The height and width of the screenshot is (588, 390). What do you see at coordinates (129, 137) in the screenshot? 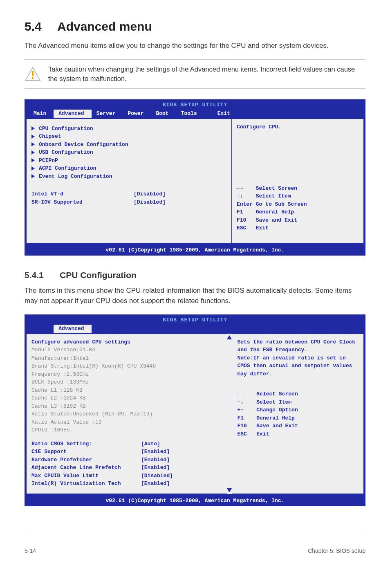
I see `menu-item: Chipset` at bounding box center [129, 137].